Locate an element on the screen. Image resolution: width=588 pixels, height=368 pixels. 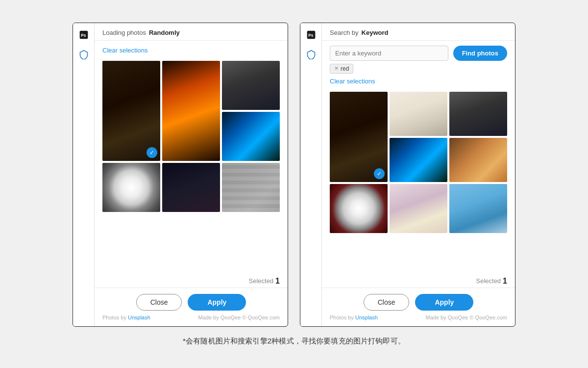
check-badge-1: ✓ is located at coordinates (152, 153).